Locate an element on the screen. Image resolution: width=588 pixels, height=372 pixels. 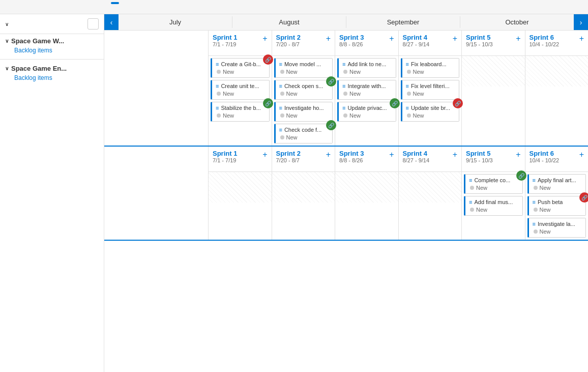
sprint-col-1-3: Sprint 4 8/27 - 9/14 + is located at coordinates (430, 193).